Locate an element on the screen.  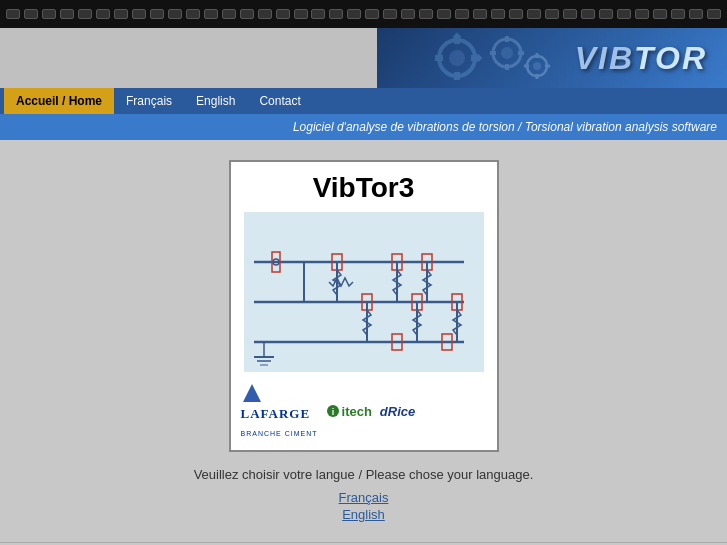
language-prompt: Veuillez choisir votre langue / Please c… is located at coordinates (364, 474).